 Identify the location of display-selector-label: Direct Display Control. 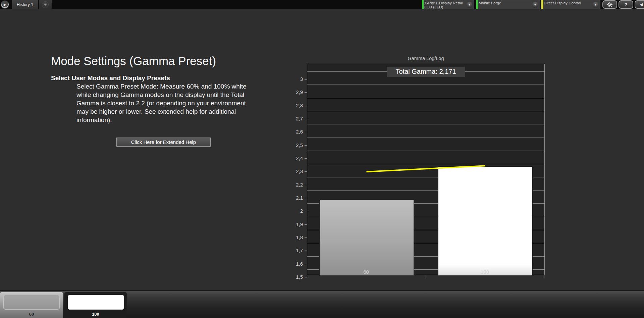
(568, 3).